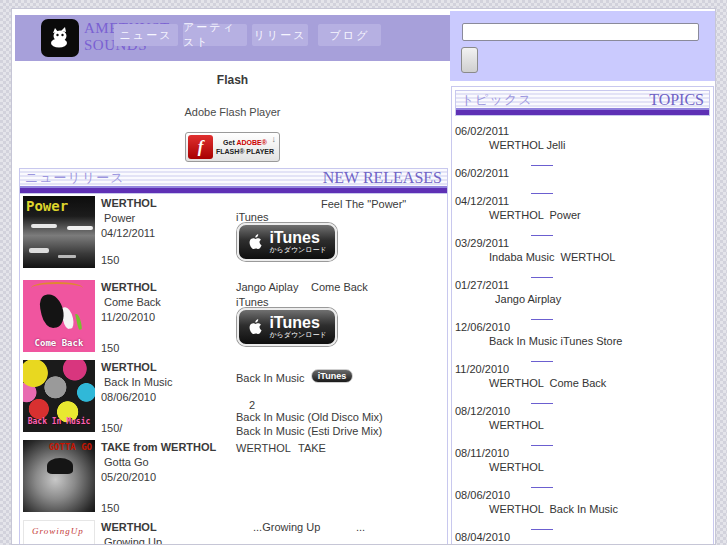  Describe the element at coordinates (582, 214) in the screenshot. I see `topic-entry: 04/12/2011 WERTHOL Power` at that location.